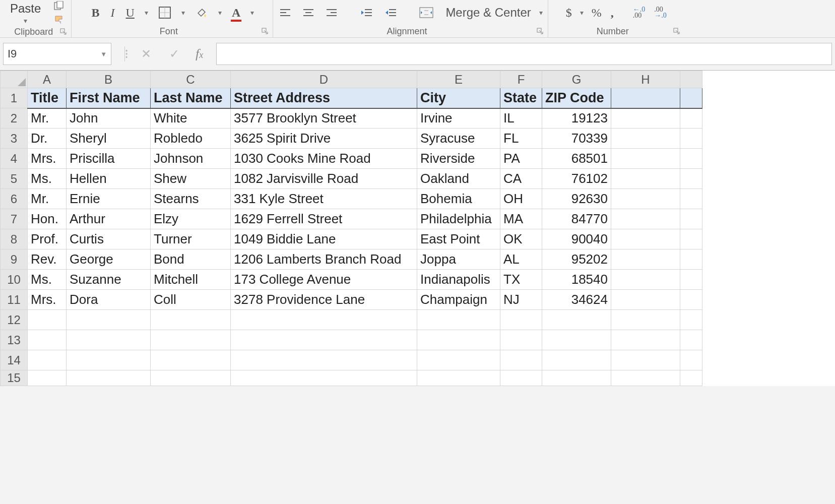 The width and height of the screenshot is (835, 504). Describe the element at coordinates (459, 98) in the screenshot. I see `table-header-cell: City` at that location.